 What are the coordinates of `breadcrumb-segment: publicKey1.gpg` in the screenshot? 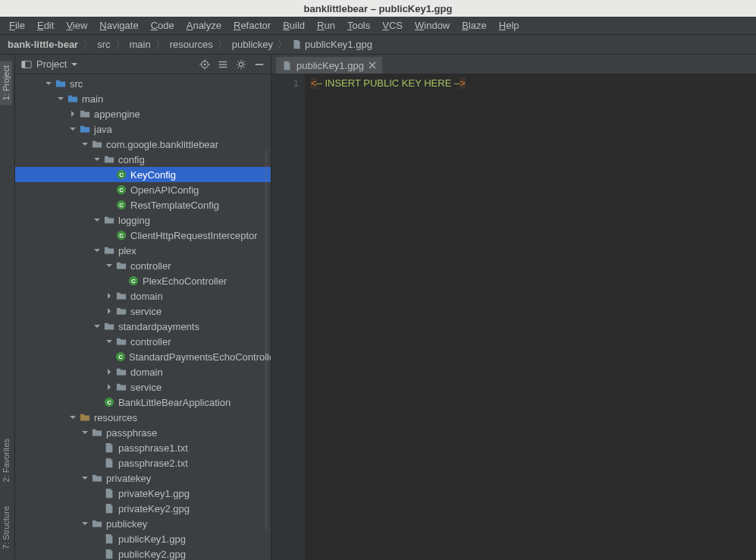 It's located at (332, 44).